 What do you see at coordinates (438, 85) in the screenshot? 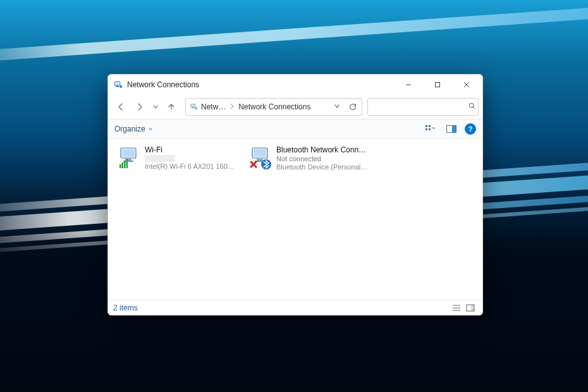
I see `maximize-button` at bounding box center [438, 85].